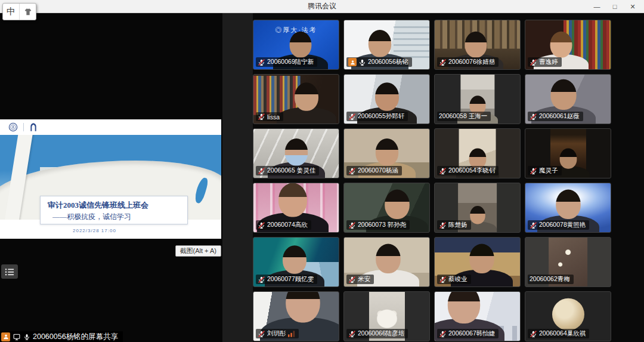 This screenshot has width=644, height=342. I want to click on participant-name-bar: 20060076徐婧慈, so click(467, 62).